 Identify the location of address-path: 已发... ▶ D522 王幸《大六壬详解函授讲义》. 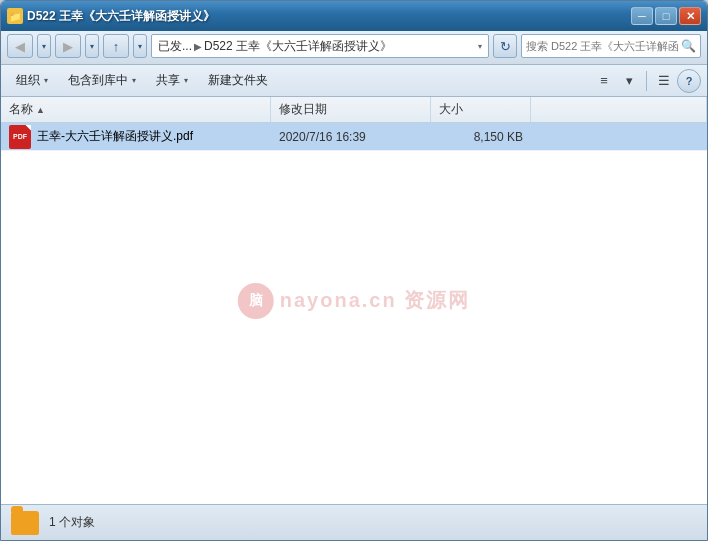
(316, 46).